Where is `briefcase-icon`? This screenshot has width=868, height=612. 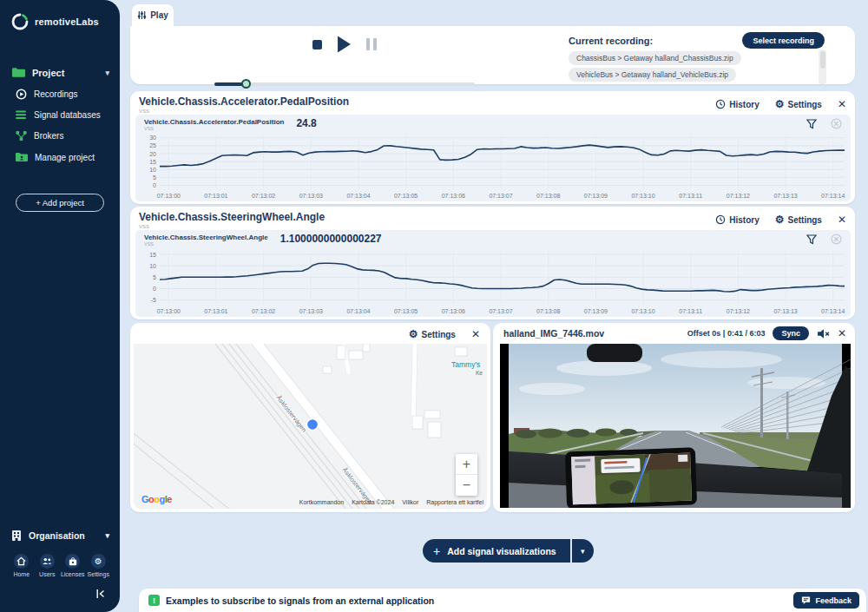 briefcase-icon is located at coordinates (73, 562).